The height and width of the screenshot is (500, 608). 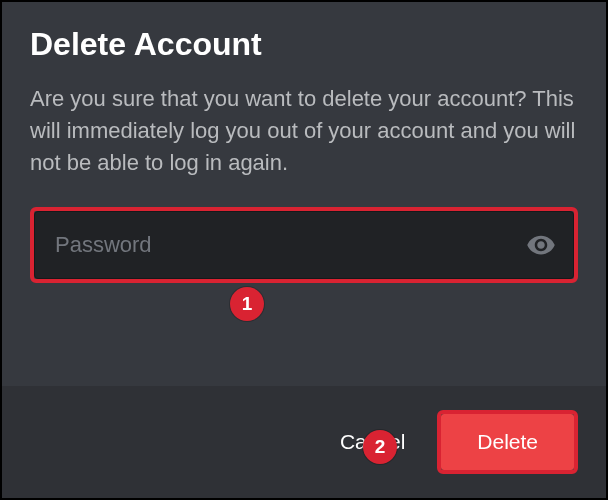 What do you see at coordinates (304, 38) in the screenshot?
I see `modal-header: Delete Account` at bounding box center [304, 38].